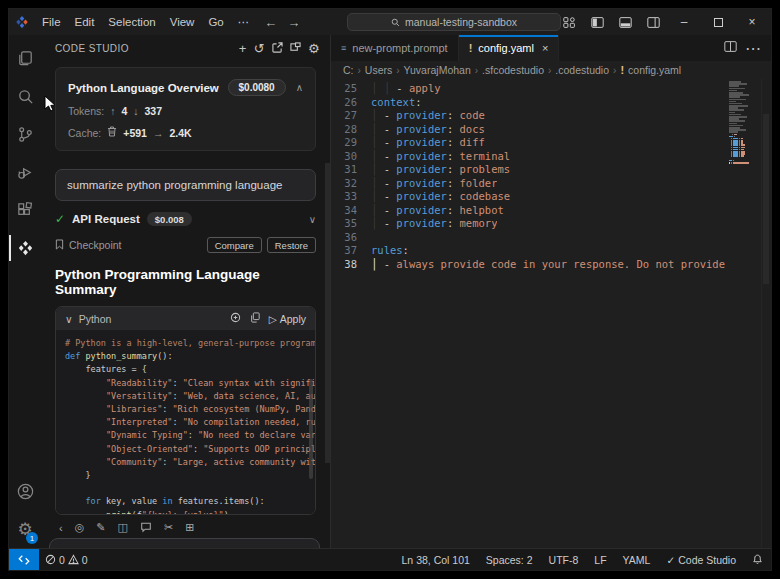  What do you see at coordinates (510, 560) in the screenshot?
I see `indentation: Spaces: 2` at bounding box center [510, 560].